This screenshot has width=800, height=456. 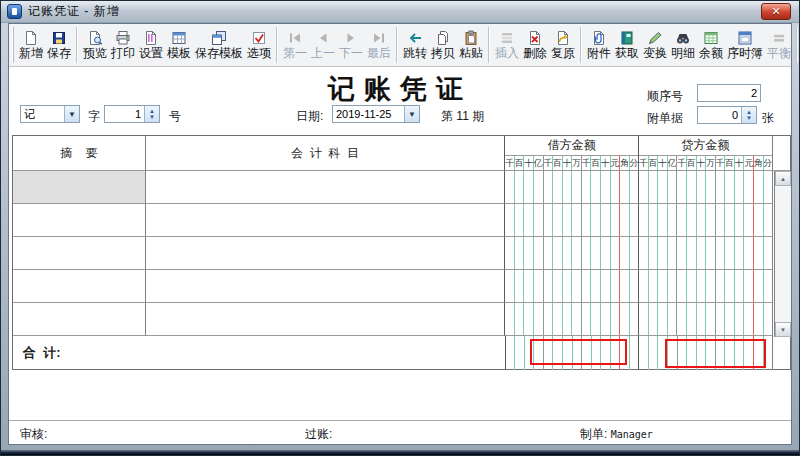 I want to click on toolbar-button-label: 变换, so click(x=655, y=53).